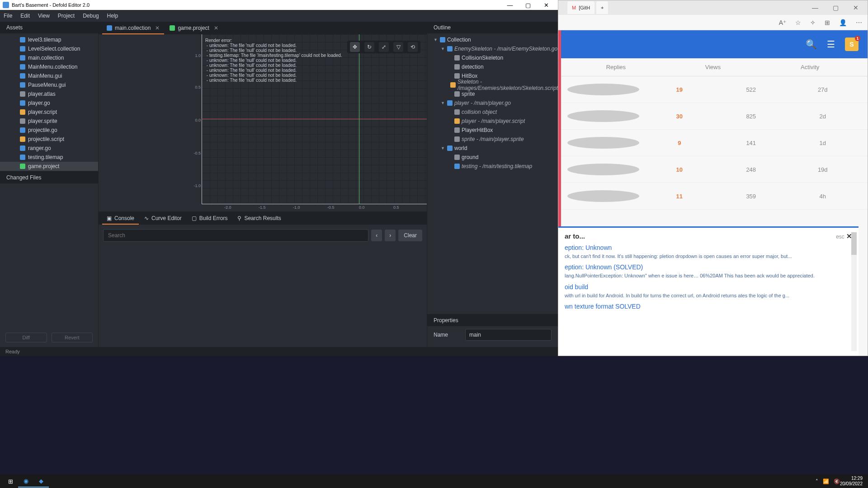 This screenshot has width=868, height=488. Describe the element at coordinates (708, 306) in the screenshot. I see `similar-topic-title: wn texture format SOLVED` at that location.